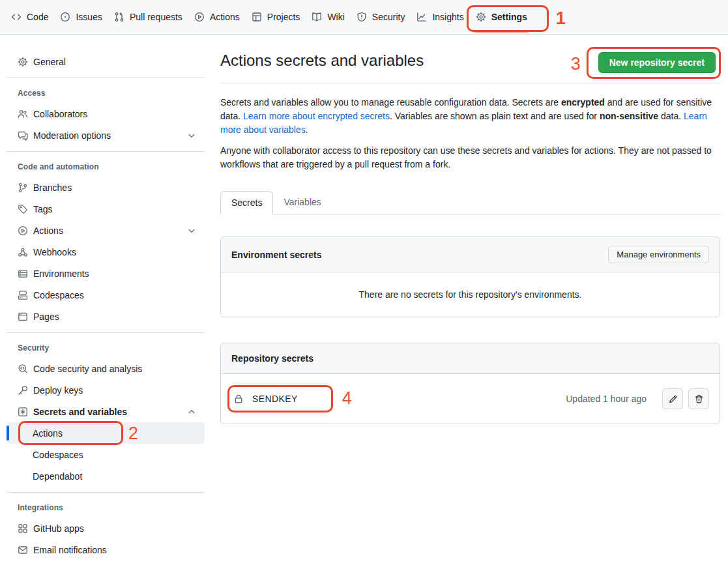 The image size is (728, 565). Describe the element at coordinates (322, 61) in the screenshot. I see `page-title: Actions secrets and variables` at that location.